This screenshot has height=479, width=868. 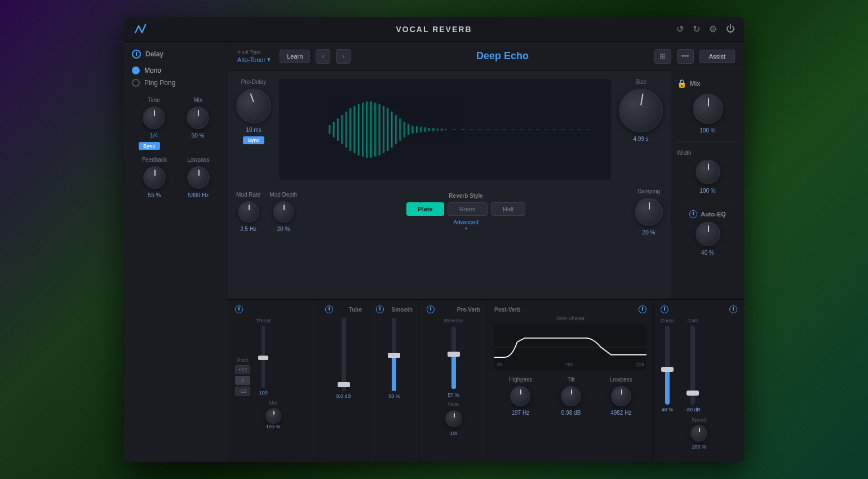 What do you see at coordinates (295, 56) in the screenshot?
I see `learn-button: Learn` at bounding box center [295, 56].